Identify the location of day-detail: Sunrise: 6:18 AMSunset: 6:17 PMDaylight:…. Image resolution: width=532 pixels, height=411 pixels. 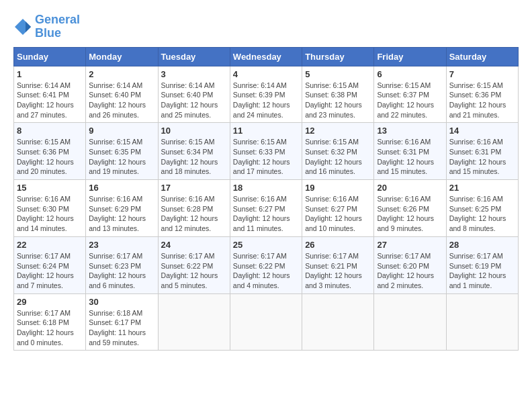
(122, 328).